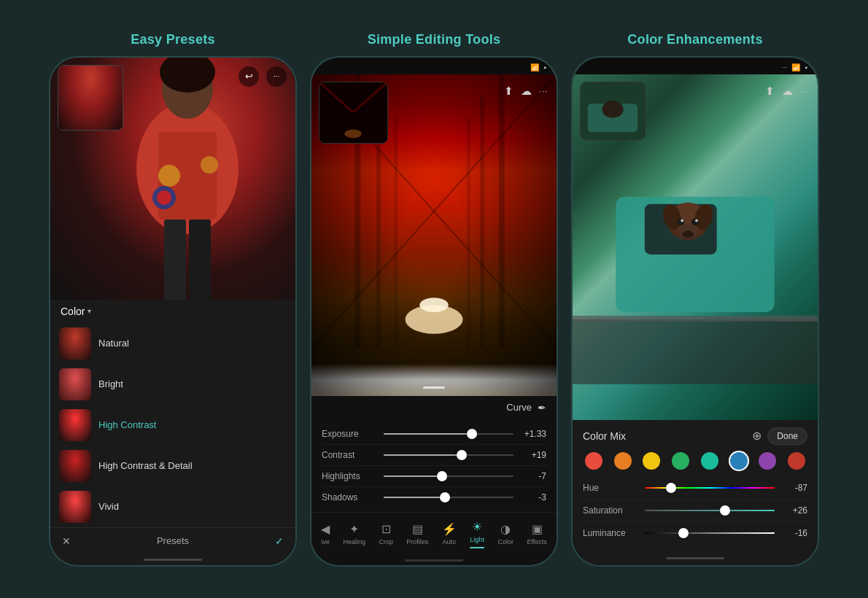 This screenshot has height=598, width=868. What do you see at coordinates (90, 98) in the screenshot?
I see `phone1-thumbnail` at bounding box center [90, 98].